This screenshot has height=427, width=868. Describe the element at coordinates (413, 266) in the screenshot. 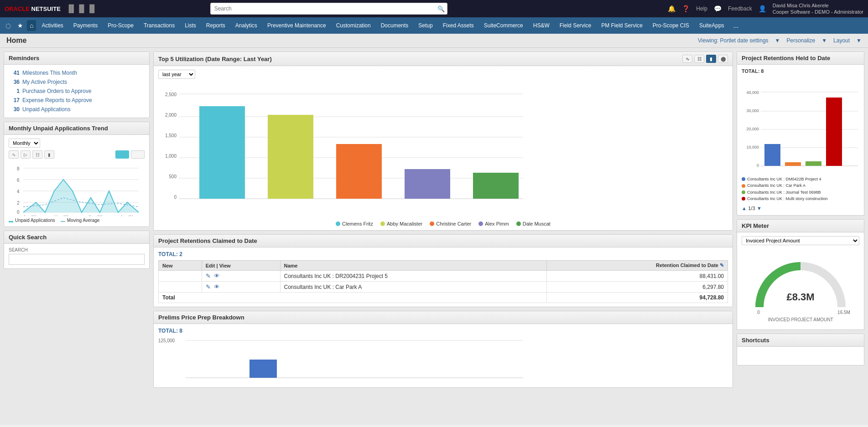

I see `col-name: Name` at that location.